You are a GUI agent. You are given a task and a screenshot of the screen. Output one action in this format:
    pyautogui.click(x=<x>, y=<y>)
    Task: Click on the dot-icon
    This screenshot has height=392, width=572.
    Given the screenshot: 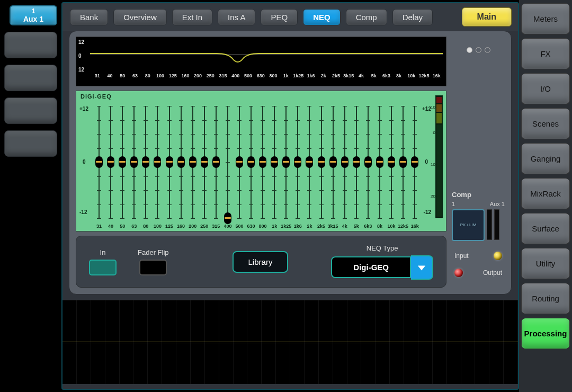 What is the action you would take?
    pyautogui.click(x=487, y=50)
    